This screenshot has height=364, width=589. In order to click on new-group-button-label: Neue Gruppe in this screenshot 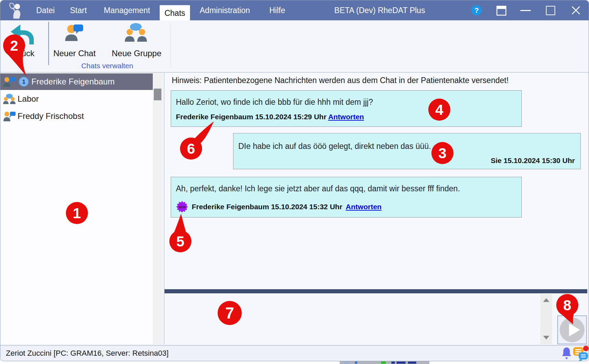, I will do `click(137, 53)`.